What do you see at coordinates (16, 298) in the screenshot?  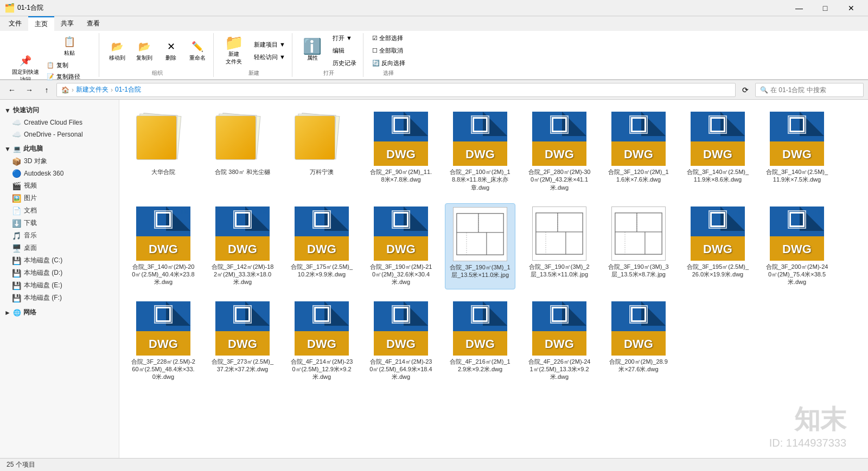 I see `disk-f-icon: 💾` at bounding box center [16, 298].